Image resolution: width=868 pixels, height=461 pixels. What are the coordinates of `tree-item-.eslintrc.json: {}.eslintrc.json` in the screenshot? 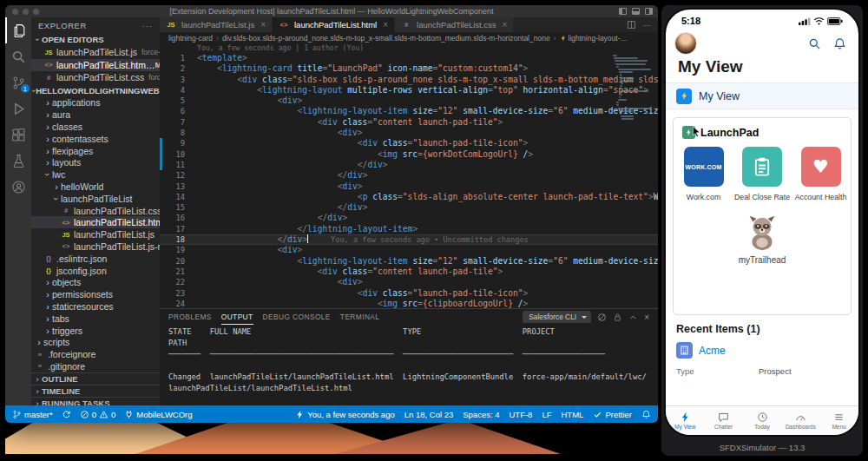 It's located at (95, 259).